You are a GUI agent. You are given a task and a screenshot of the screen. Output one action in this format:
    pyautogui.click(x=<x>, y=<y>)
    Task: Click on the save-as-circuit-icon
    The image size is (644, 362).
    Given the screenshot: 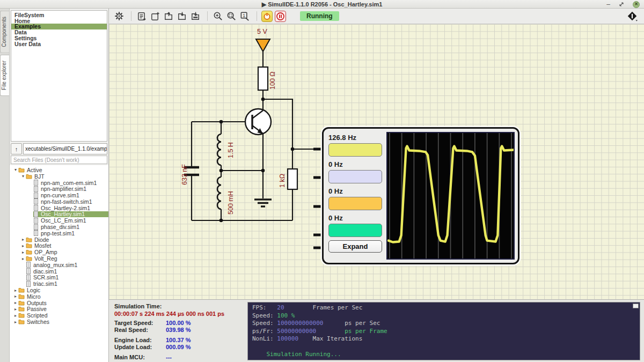 What is the action you would take?
    pyautogui.click(x=195, y=16)
    